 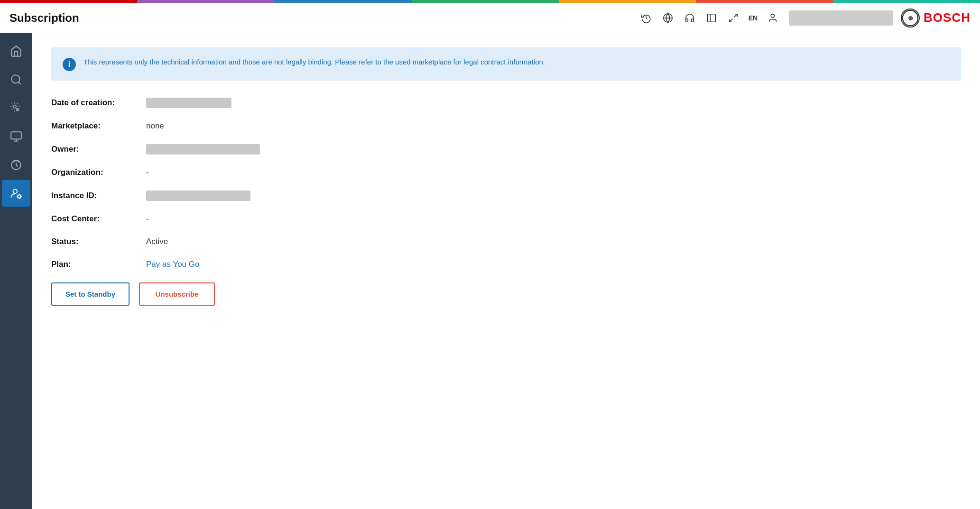 What do you see at coordinates (16, 165) in the screenshot?
I see `sidebar-item-sync` at bounding box center [16, 165].